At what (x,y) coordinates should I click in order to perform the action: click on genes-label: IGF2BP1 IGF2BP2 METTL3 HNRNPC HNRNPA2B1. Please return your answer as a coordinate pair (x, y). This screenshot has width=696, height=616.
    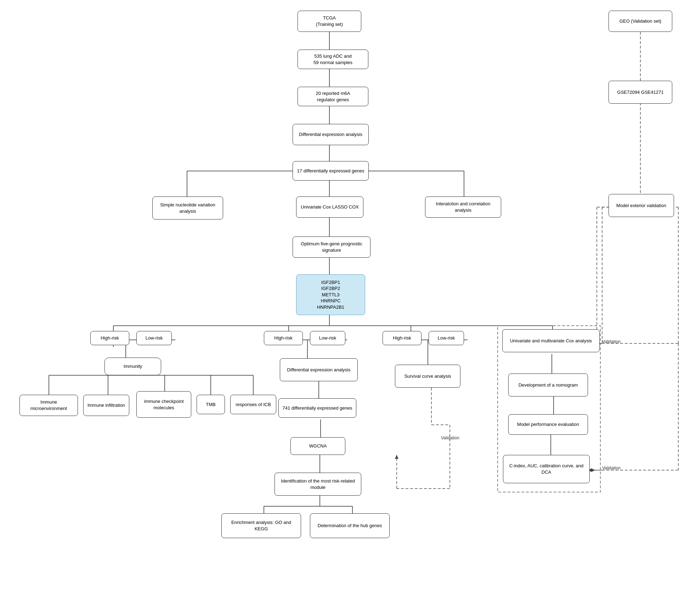
    Looking at the image, I should click on (331, 295).